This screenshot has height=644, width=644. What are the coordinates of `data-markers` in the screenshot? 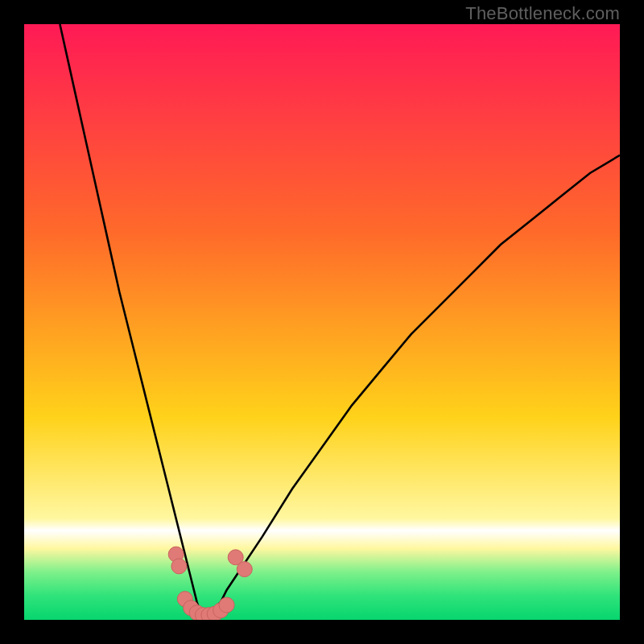 It's located at (210, 583).